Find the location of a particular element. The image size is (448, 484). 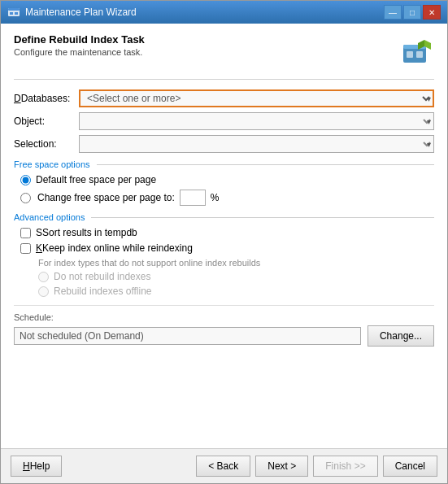

page-subtitle: Configure the maintenance task. is located at coordinates (80, 52).